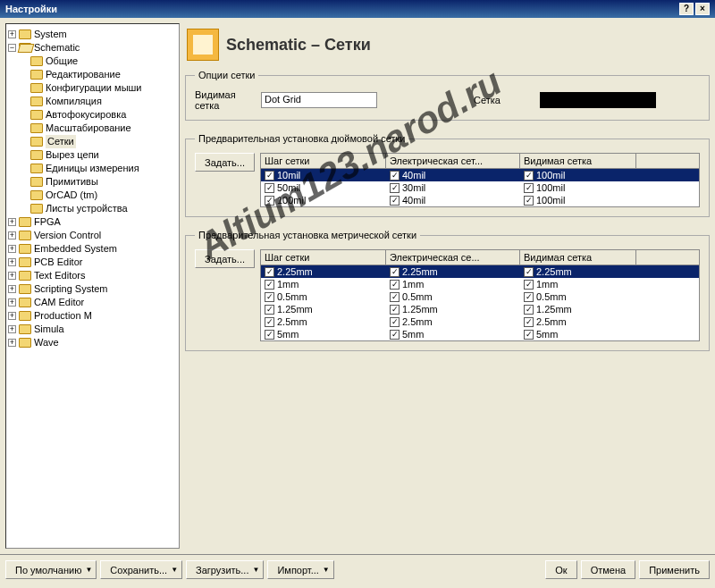 The width and height of the screenshot is (715, 588). I want to click on close-button: ×, so click(702, 9).